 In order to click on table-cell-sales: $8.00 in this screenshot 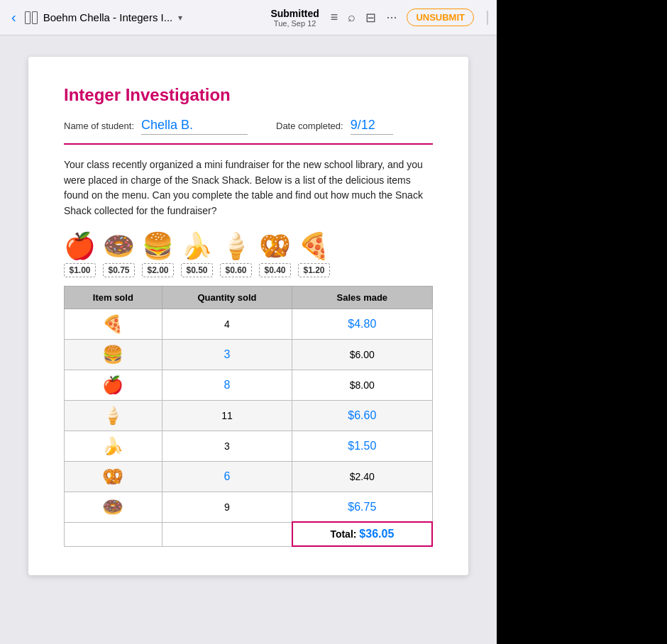, I will do `click(362, 384)`.